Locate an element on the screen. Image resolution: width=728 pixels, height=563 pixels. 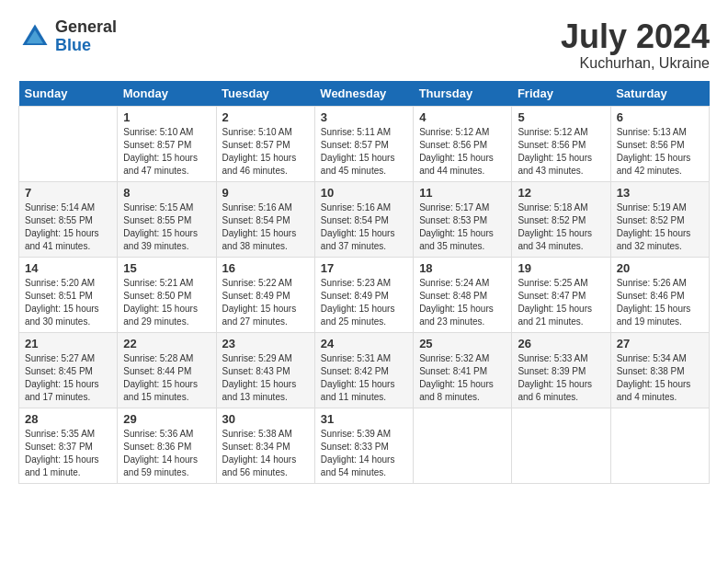
calendar-cell-w4-d3: 23Sunrise: 5:29 AMSunset: 8:43 PMDayligh… is located at coordinates (265, 370).